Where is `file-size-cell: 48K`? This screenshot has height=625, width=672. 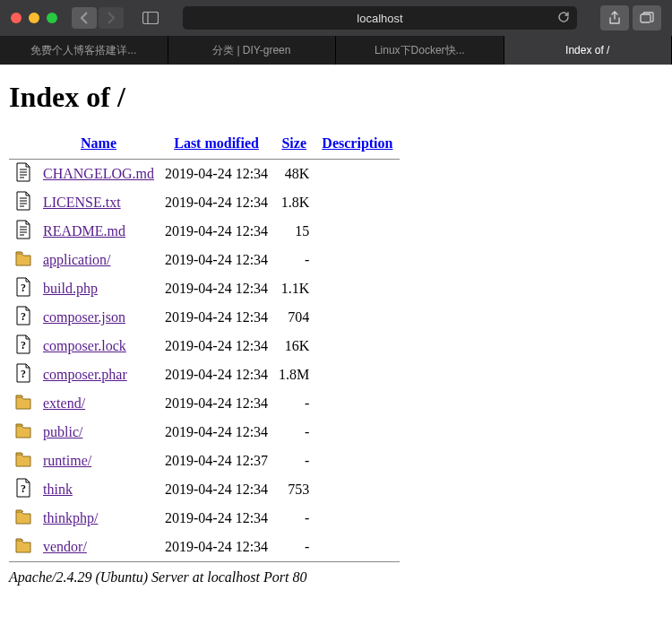
file-size-cell: 48K is located at coordinates (294, 174).